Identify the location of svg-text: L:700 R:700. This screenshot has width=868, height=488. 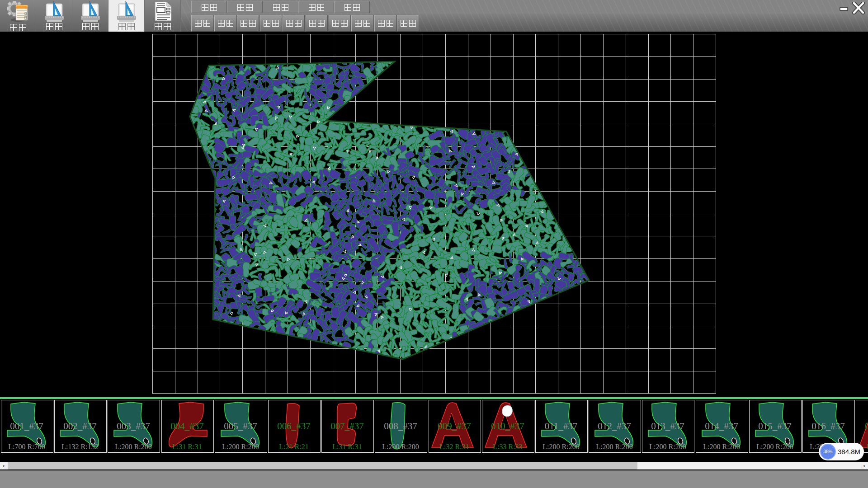
(26, 446).